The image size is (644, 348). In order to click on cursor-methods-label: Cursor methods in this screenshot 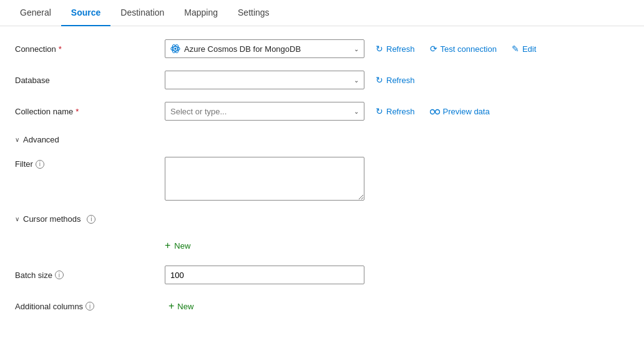, I will do `click(52, 219)`.